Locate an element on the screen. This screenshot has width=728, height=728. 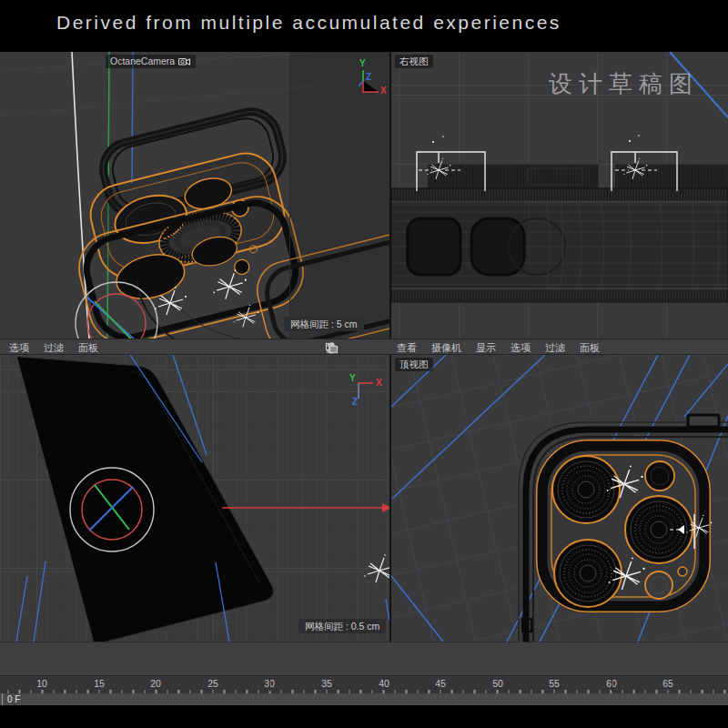
header-bar: Derived from multiple accumulated experi… is located at coordinates (364, 25).